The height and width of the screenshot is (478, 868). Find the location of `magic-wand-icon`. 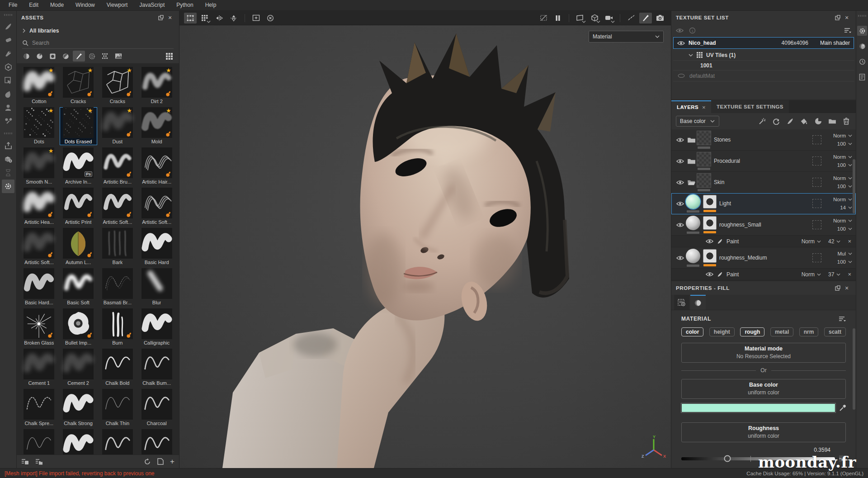

magic-wand-icon is located at coordinates (762, 121).